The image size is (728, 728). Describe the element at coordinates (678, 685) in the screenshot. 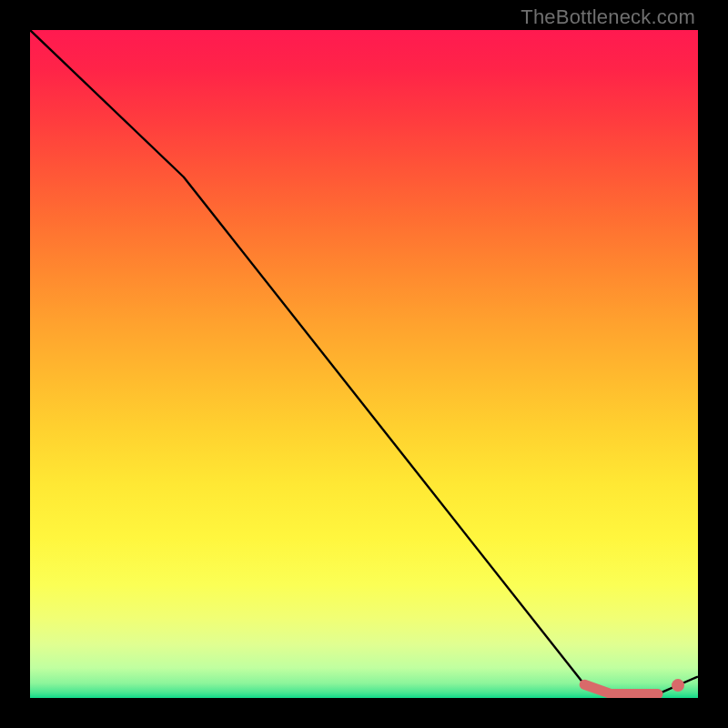

I see `highlight-dot` at that location.